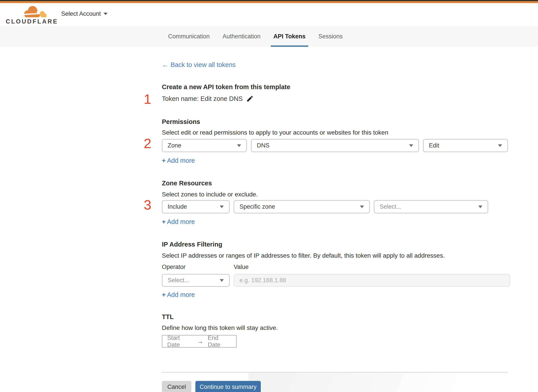 Image resolution: width=538 pixels, height=392 pixels. Describe the element at coordinates (174, 267) in the screenshot. I see `operator-label: Operator` at that location.